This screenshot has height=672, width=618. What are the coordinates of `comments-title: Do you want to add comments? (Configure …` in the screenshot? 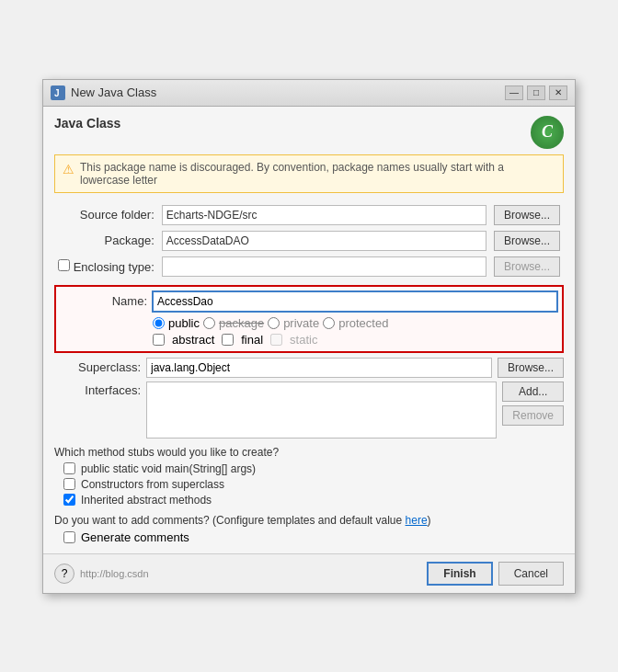 It's located at (309, 520).